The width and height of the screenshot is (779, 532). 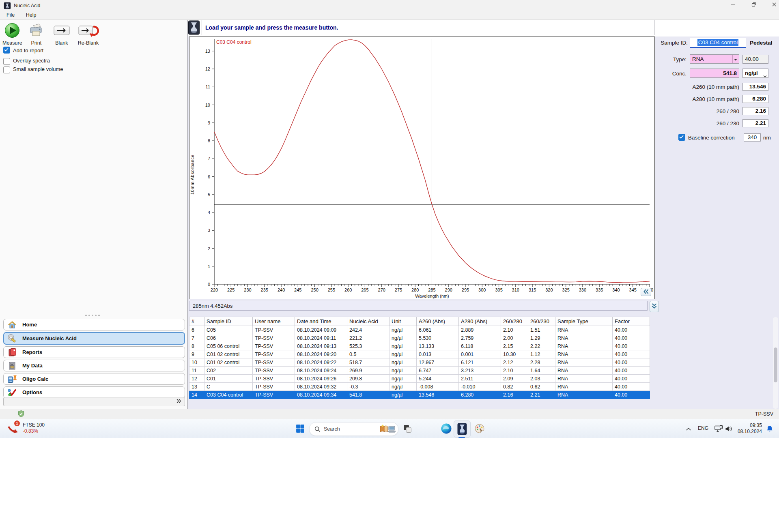 I want to click on sidebar-item-oligo: Oligo Calc, so click(x=94, y=379).